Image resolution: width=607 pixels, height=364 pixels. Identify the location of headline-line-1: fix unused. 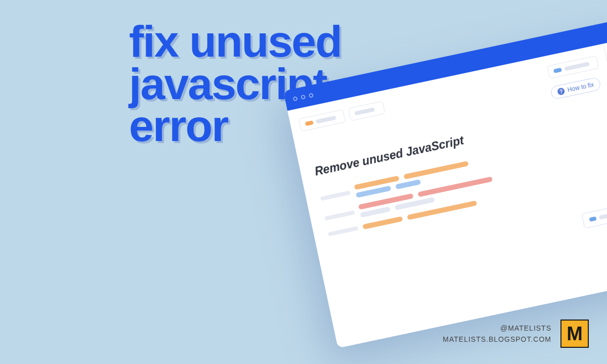
(235, 41).